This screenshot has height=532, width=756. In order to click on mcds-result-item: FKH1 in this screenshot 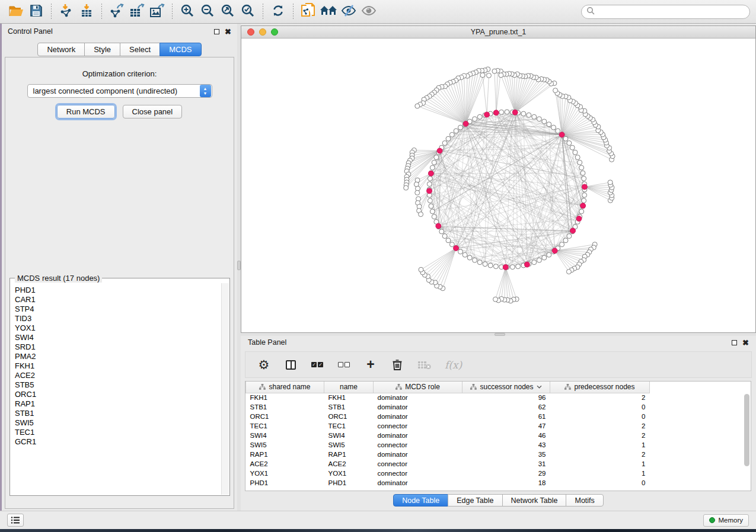, I will do `click(118, 366)`.